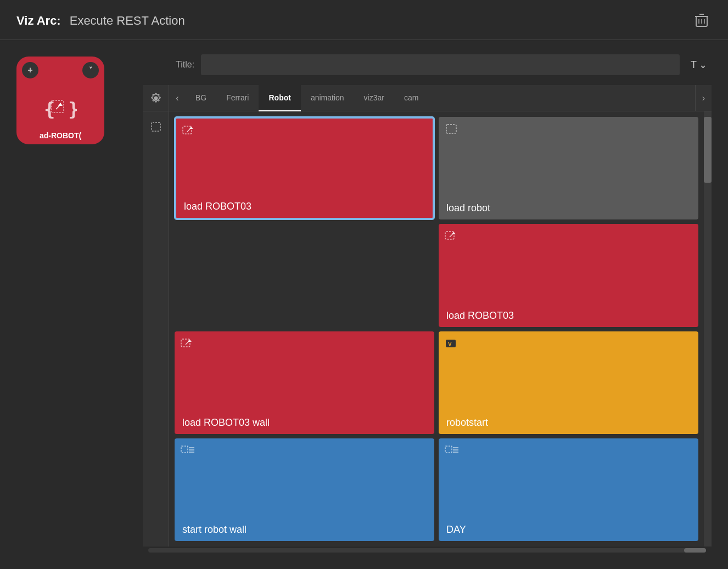  I want to click on title-type-button: T ⌄, so click(699, 65).